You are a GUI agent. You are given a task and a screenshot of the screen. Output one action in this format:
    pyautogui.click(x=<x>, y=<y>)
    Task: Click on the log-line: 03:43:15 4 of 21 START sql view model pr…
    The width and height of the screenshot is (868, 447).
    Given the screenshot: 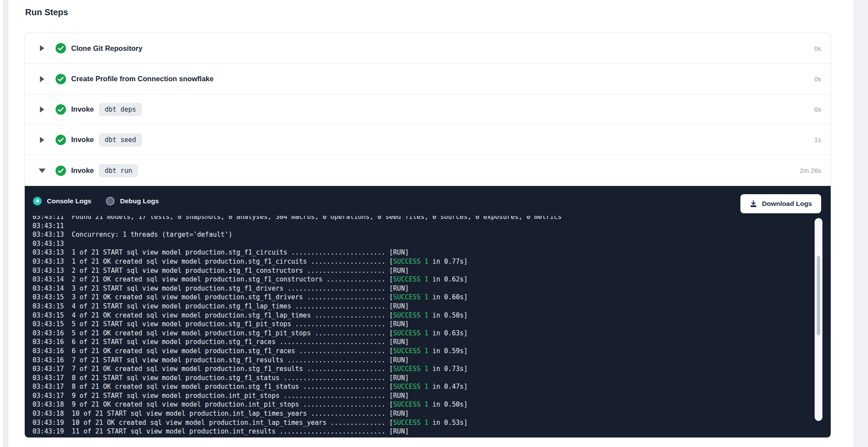 What is the action you would take?
    pyautogui.click(x=421, y=307)
    